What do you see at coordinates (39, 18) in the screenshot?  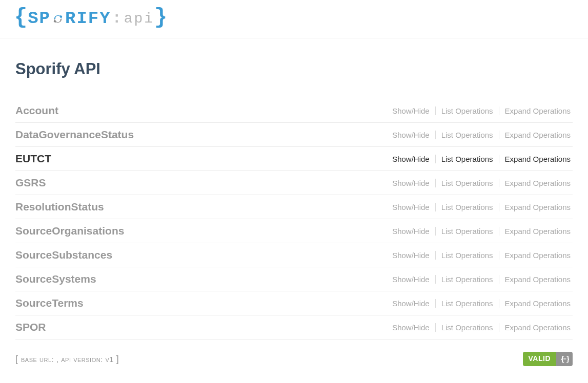 I see `logo-brand-left: SP` at bounding box center [39, 18].